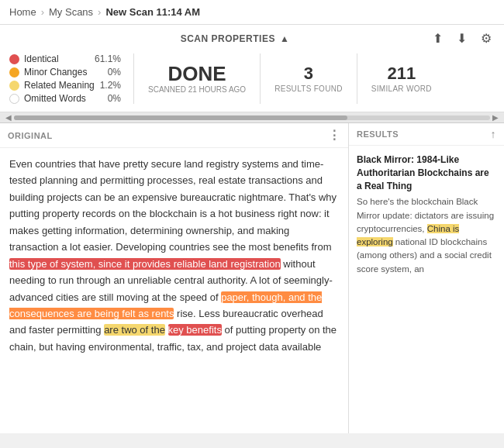 The width and height of the screenshot is (504, 448). What do you see at coordinates (181, 118) in the screenshot?
I see `scroll-thumb` at bounding box center [181, 118].